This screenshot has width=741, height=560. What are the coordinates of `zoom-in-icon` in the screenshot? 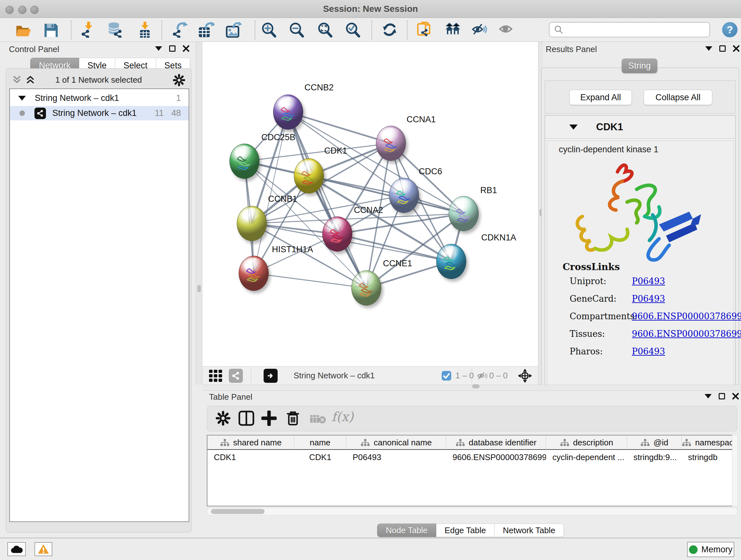 It's located at (269, 30).